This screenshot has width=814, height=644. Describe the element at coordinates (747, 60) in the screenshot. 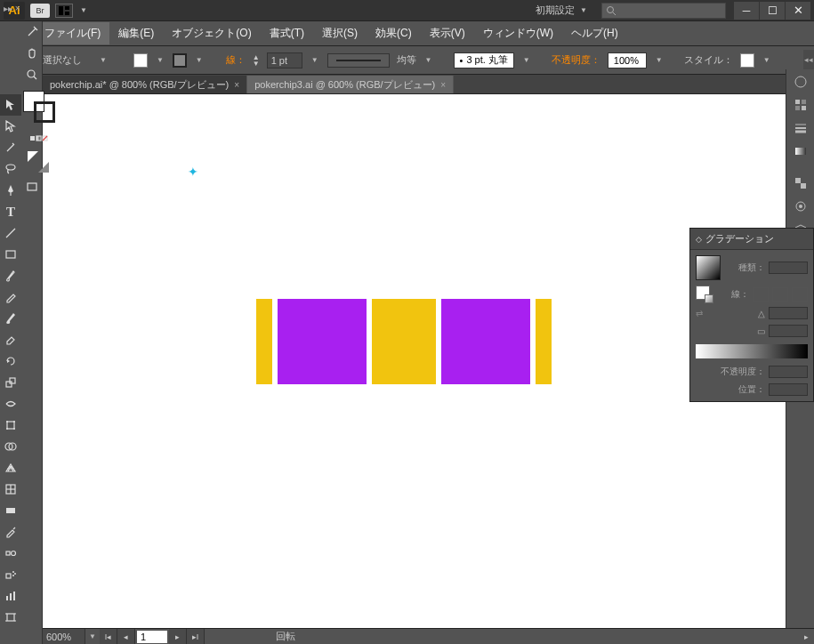

I see `style-swatch` at that location.